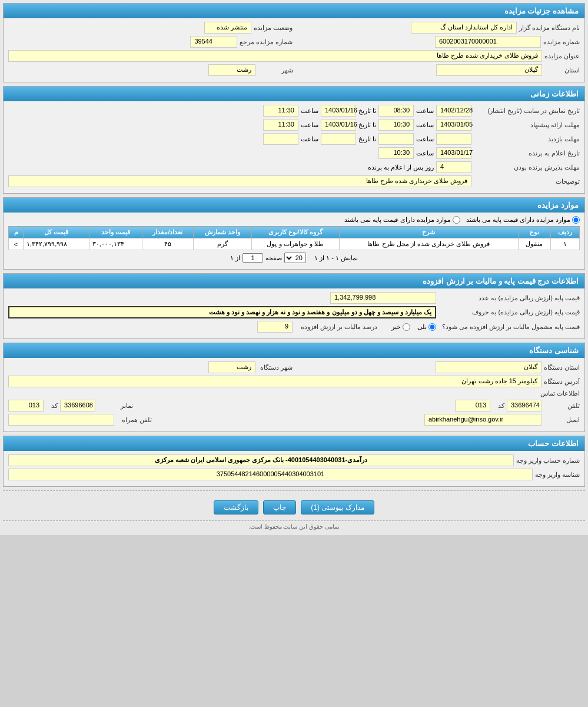  What do you see at coordinates (294, 393) in the screenshot?
I see `contact-label-row: اطلاعات تماس` at bounding box center [294, 393].